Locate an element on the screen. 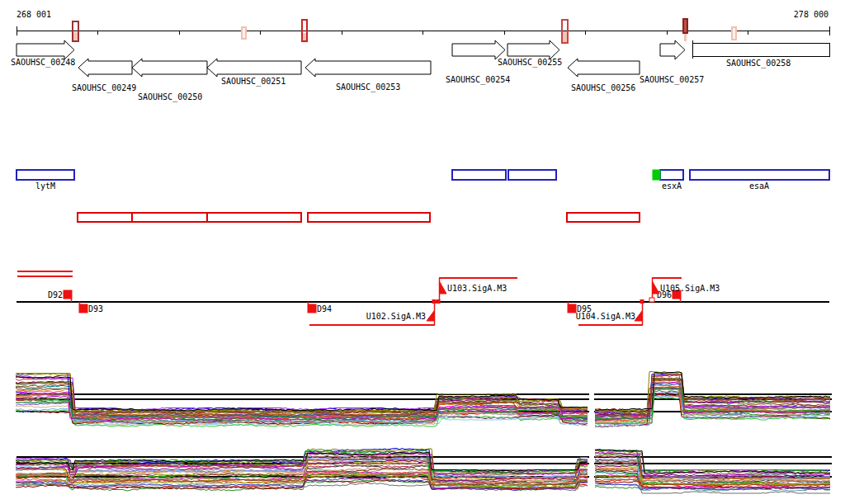  feature-label-esxA: esxA is located at coordinates (672, 186).